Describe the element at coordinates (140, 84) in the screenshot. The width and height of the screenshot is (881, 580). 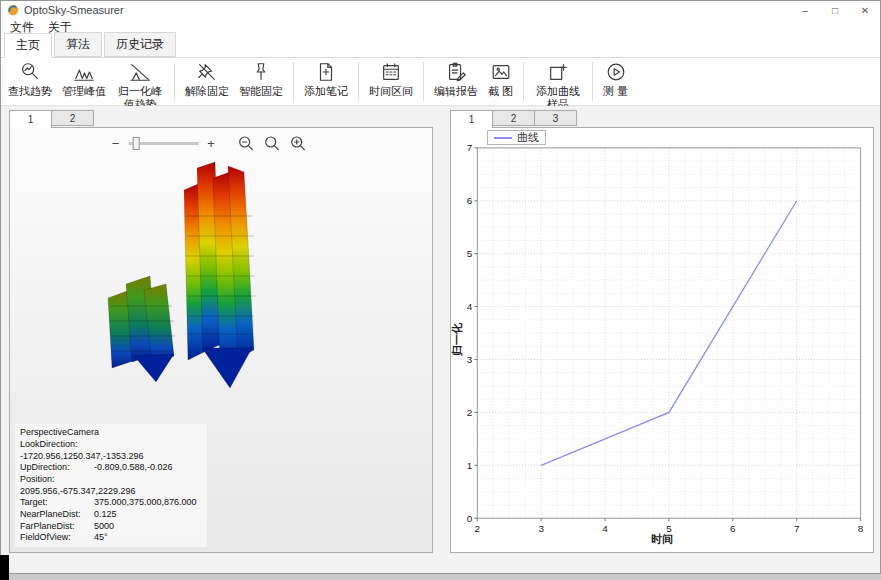
I see `toolbar-button-normalized-peak-trend: 归一化峰值趋势` at that location.